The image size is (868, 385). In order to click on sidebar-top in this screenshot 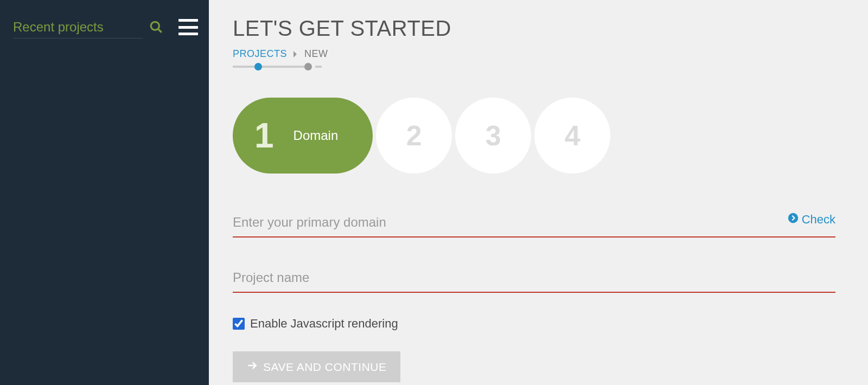, I will do `click(104, 27)`.